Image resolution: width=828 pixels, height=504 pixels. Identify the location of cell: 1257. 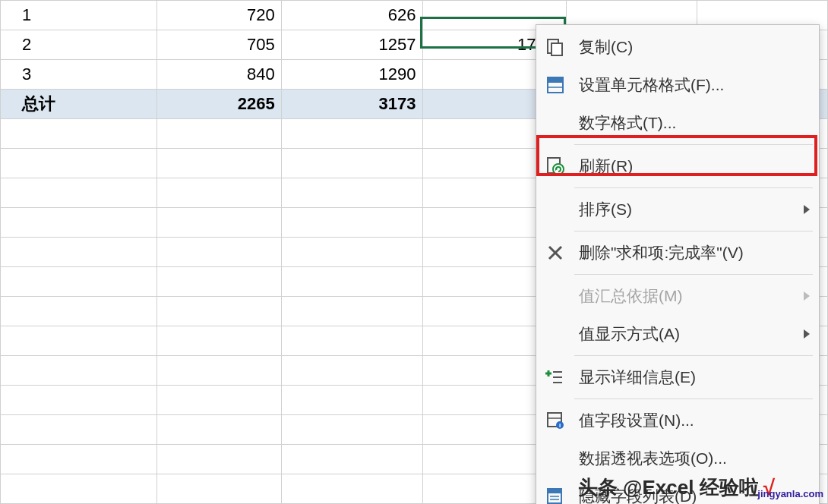
(352, 46).